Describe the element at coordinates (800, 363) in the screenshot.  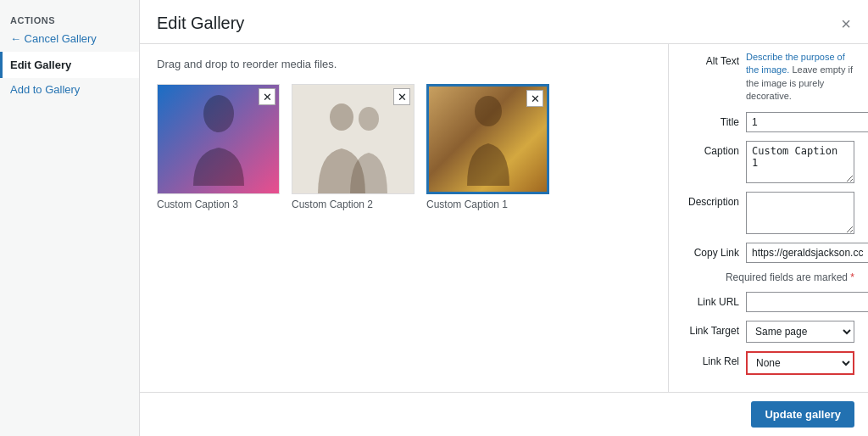
I see `link-rel-select: None nofollow noreferrer noopener` at that location.